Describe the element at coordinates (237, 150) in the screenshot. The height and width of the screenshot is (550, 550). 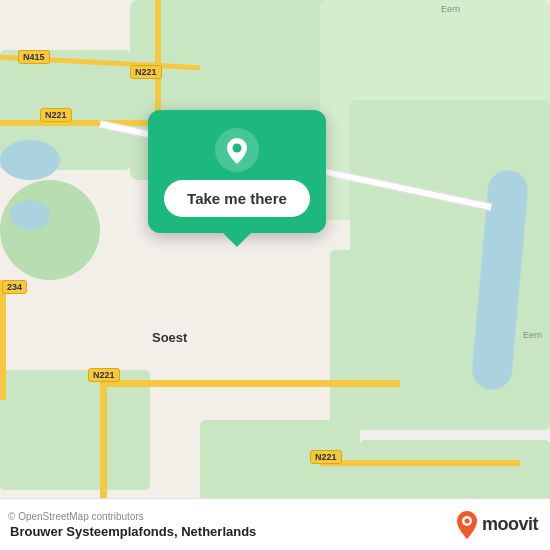
I see `map-pin-icon` at that location.